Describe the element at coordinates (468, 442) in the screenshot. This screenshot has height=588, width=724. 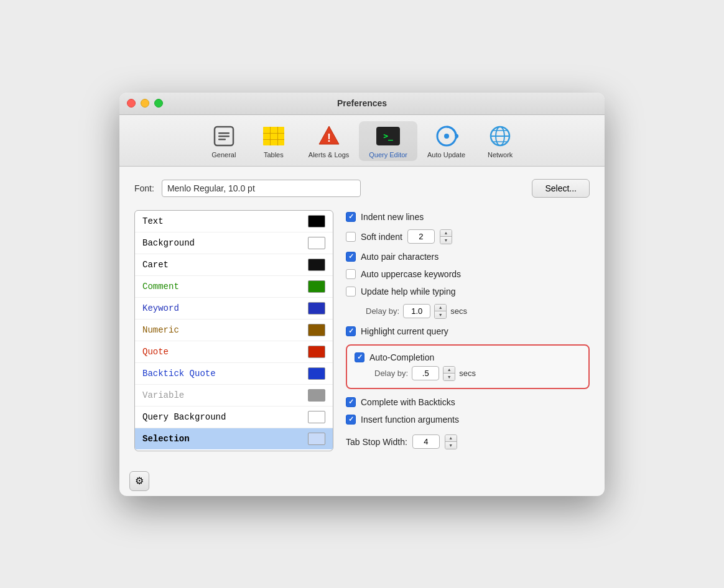
I see `tab-stop-row: Tab Stop Width: ▲ ▼` at that location.